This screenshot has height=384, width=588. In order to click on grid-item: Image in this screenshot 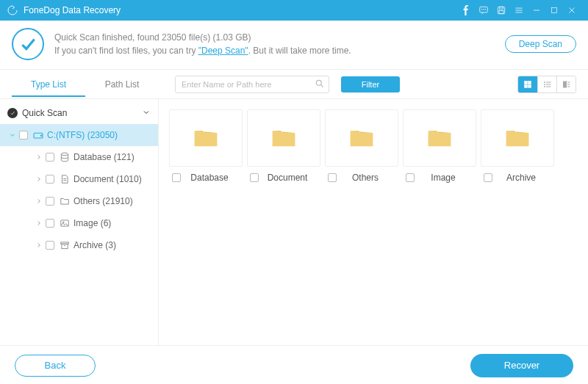, I will do `click(440, 146)`.